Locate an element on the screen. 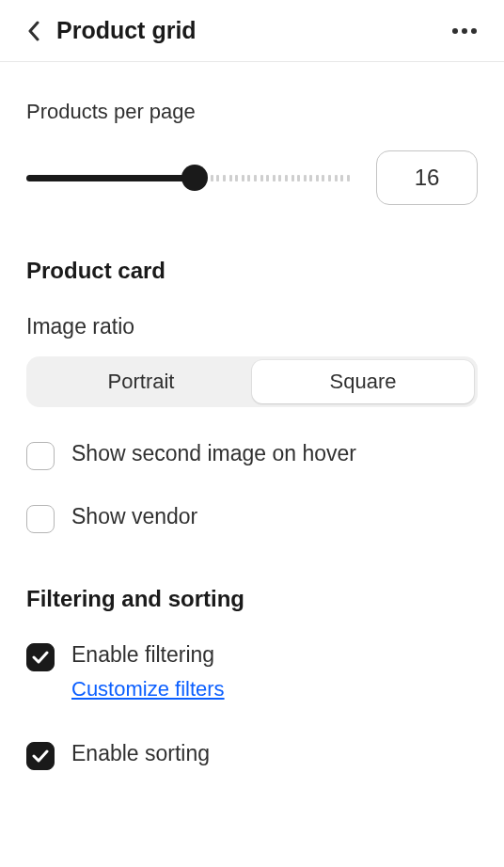  back-icon is located at coordinates (34, 31).